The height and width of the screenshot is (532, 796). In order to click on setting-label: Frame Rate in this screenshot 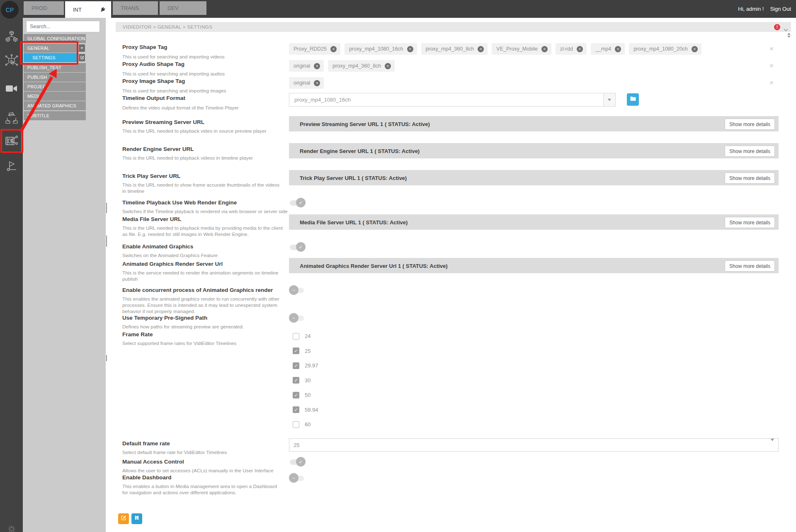, I will do `click(138, 334)`.